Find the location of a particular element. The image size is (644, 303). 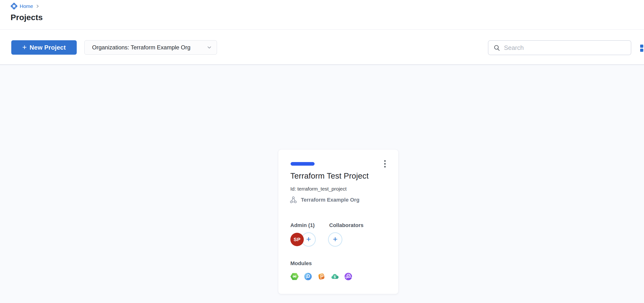

organizations-filter-dropdown: Organizations: Terraform Example Org is located at coordinates (151, 48).